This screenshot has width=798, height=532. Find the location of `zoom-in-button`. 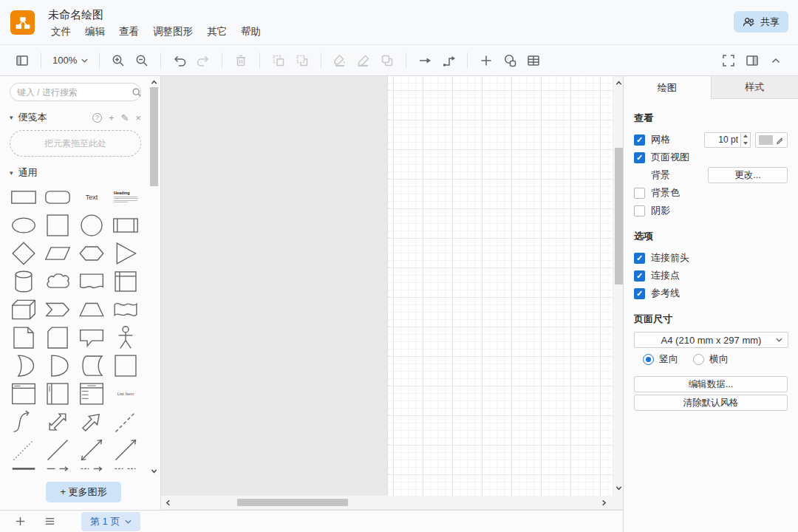

zoom-in-button is located at coordinates (118, 61).